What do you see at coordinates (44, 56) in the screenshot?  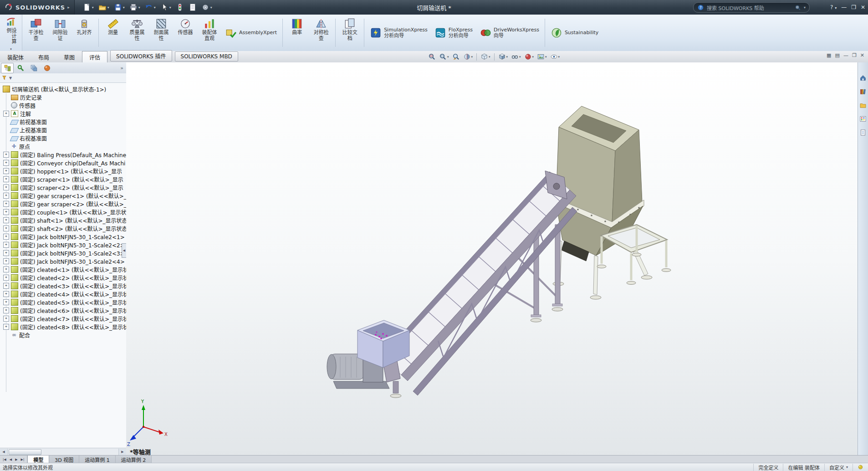 I see `tab-layout: 布局` at bounding box center [44, 56].